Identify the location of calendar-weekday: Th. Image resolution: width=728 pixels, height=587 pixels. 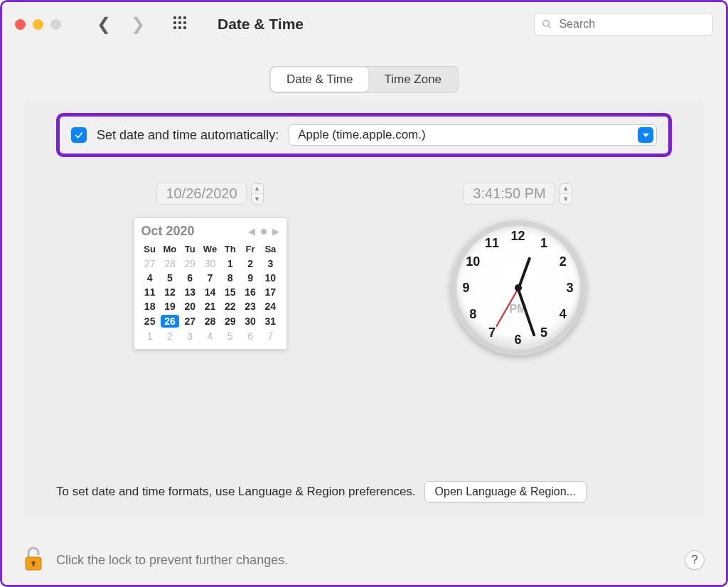
(230, 249).